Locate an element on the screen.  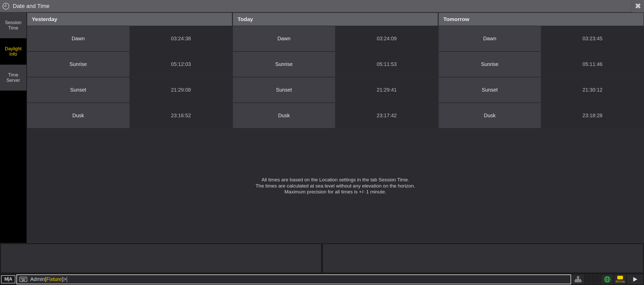
close-icon: ✖ is located at coordinates (638, 6).